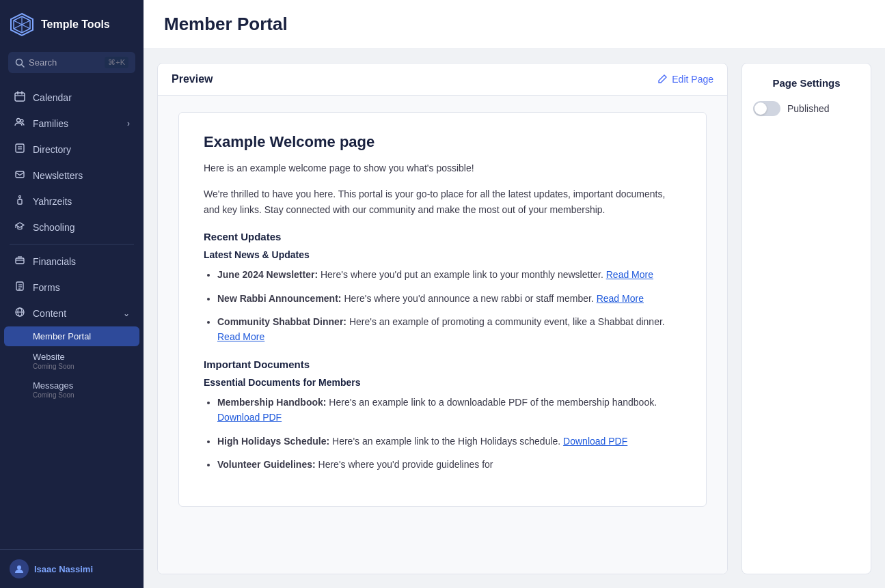  What do you see at coordinates (72, 97) in the screenshot?
I see `sidebar-item-calendar: Calendar` at bounding box center [72, 97].